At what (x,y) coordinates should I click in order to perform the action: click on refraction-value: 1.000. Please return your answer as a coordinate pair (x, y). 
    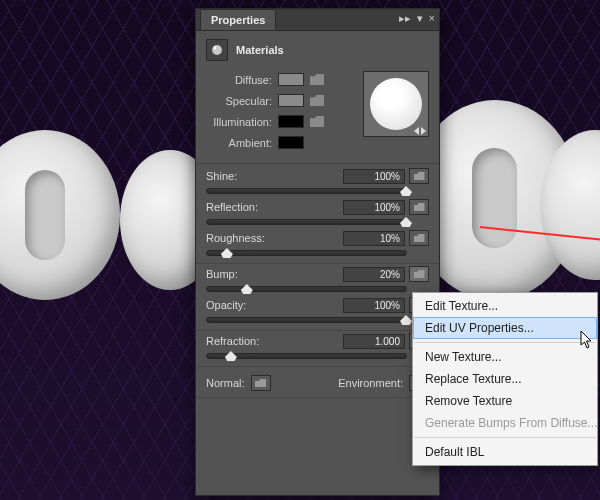
    Looking at the image, I should click on (374, 342).